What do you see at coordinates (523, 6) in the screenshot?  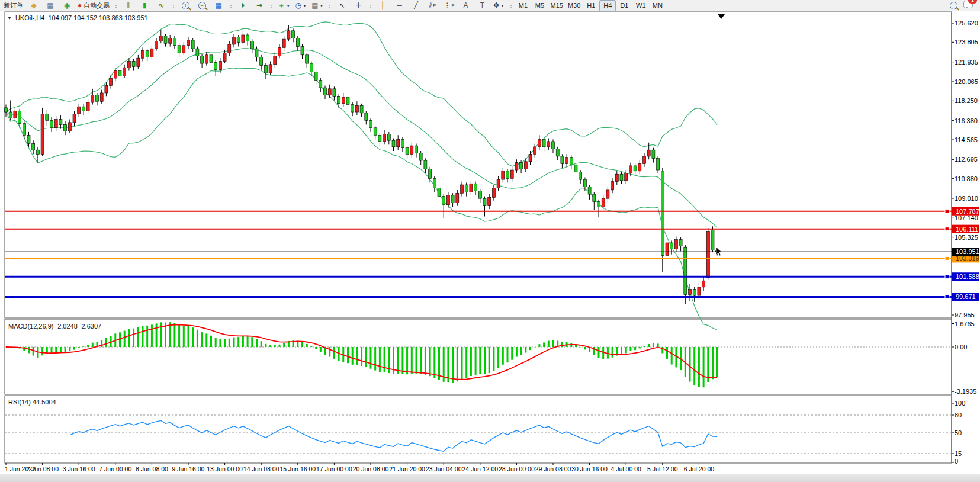 I see `timeframe-m1: M1` at bounding box center [523, 6].